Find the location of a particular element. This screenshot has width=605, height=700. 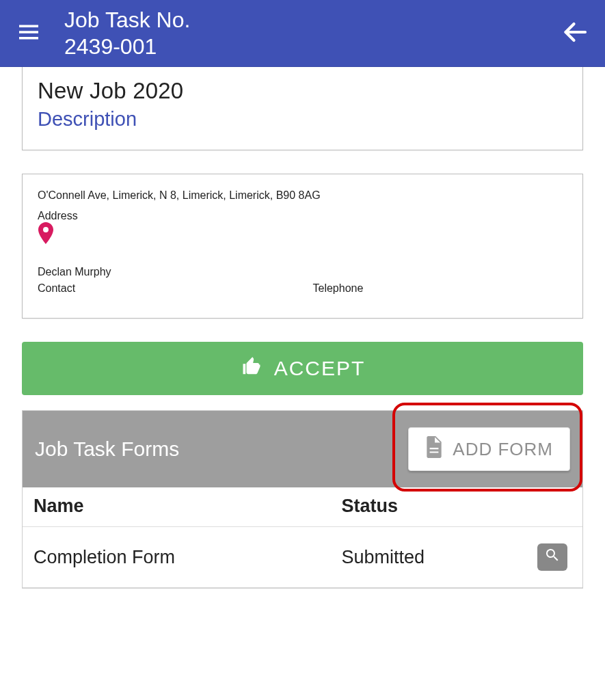

page-title: Job Task No. 2439-001 is located at coordinates (127, 33).